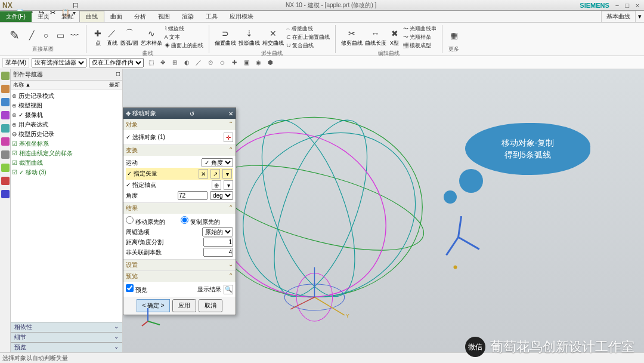 The height and width of the screenshot is (363, 644). I want to click on angle-input, so click(193, 196).